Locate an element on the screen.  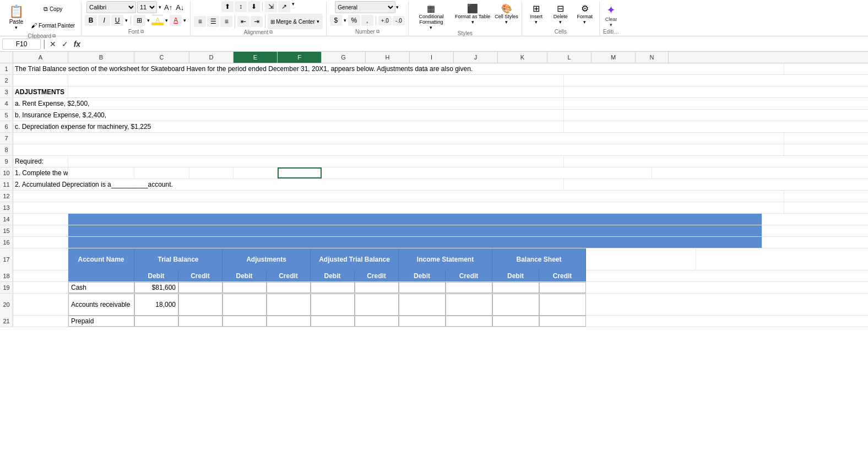
cell-prepaid-is-d is located at coordinates (422, 321).